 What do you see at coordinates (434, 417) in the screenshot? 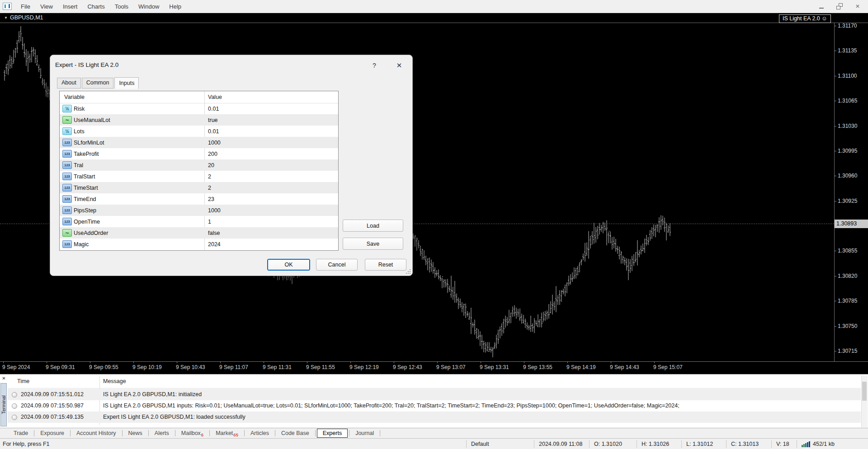
I see `terminal-row: 2024.09.09 07:15:49.135Expert IS Light E…` at bounding box center [434, 417].